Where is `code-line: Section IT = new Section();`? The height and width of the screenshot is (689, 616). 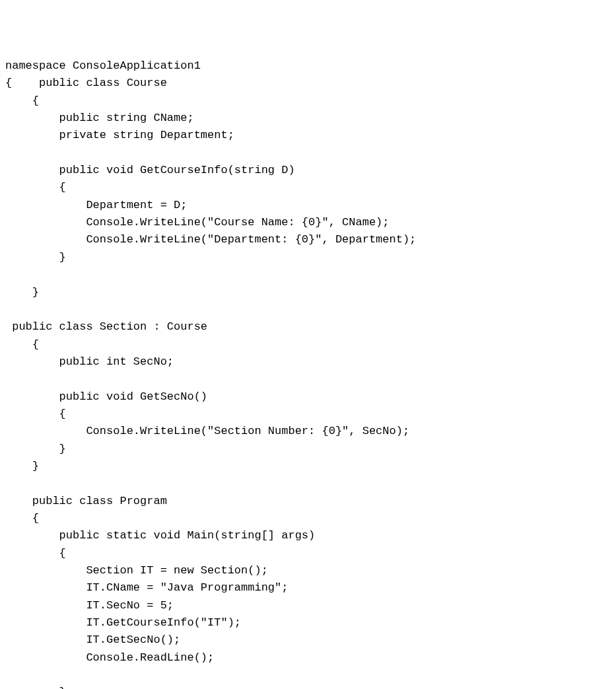
code-line: Section IT = new Section(); is located at coordinates (137, 571).